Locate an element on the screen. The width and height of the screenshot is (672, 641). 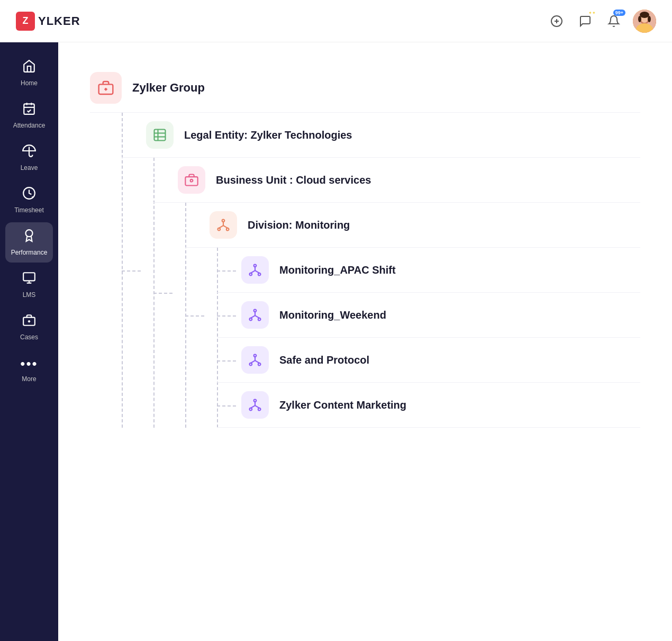
l4-4-icon is located at coordinates (255, 405).